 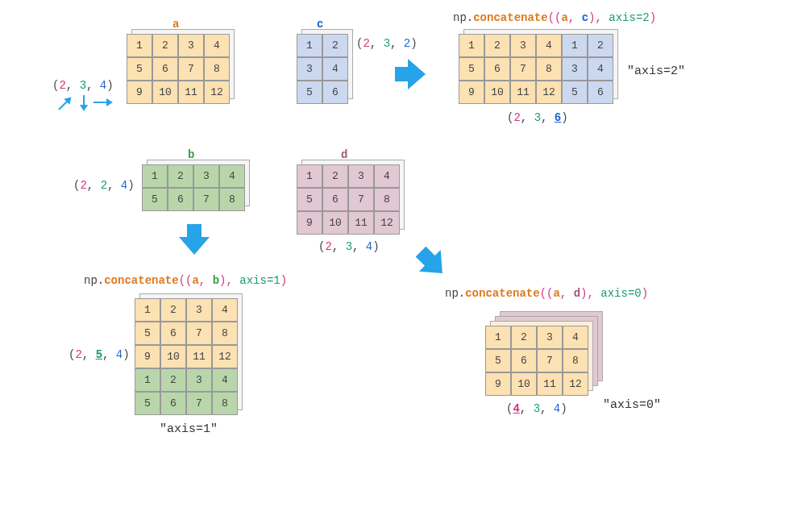 What do you see at coordinates (387, 44) in the screenshot?
I see `array-c-shape: (2, 3, 2)` at bounding box center [387, 44].